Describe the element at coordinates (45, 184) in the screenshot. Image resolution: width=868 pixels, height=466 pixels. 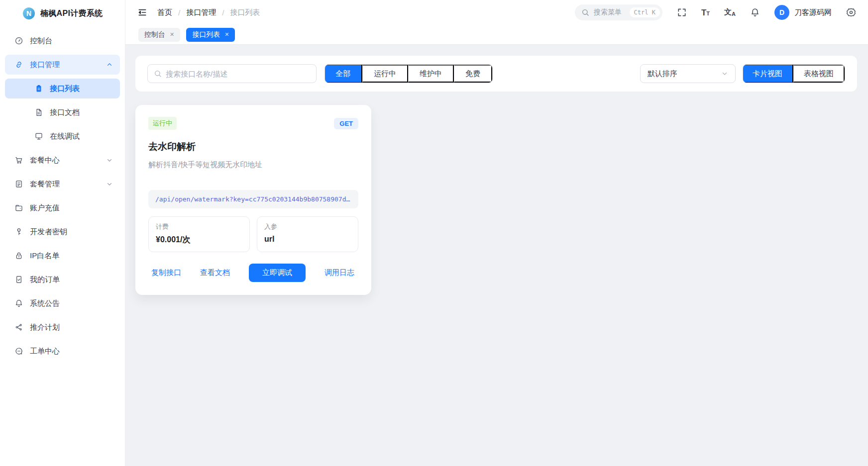
I see `sidebar-item-label: 套餐管理` at that location.